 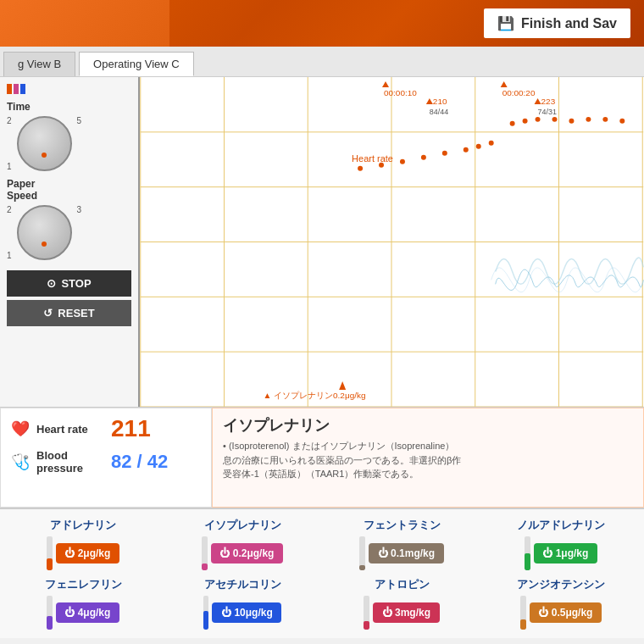 I want to click on drug-gauge-7: ⏻ 0.5μg/kg, so click(x=561, y=613).